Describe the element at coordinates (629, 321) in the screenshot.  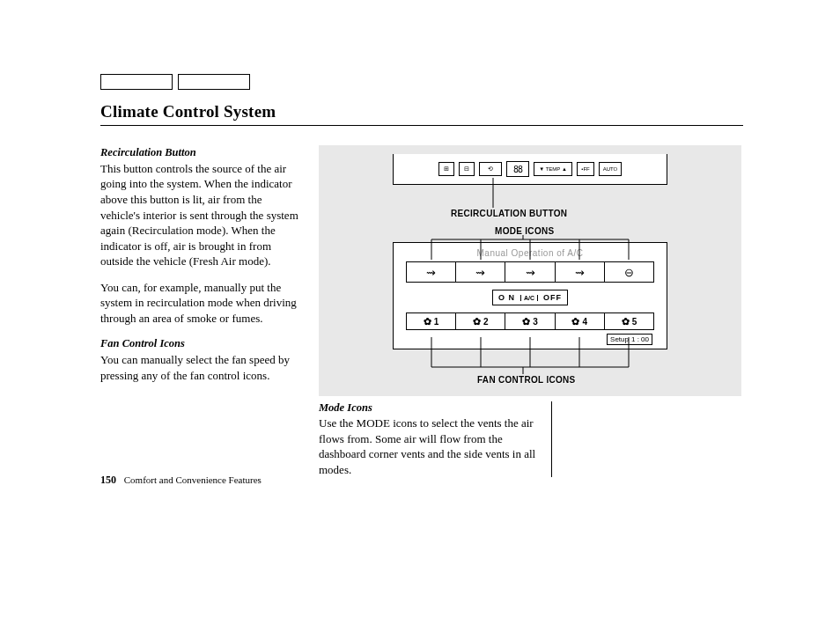
I see `fan-speed-5: ✿5` at that location.